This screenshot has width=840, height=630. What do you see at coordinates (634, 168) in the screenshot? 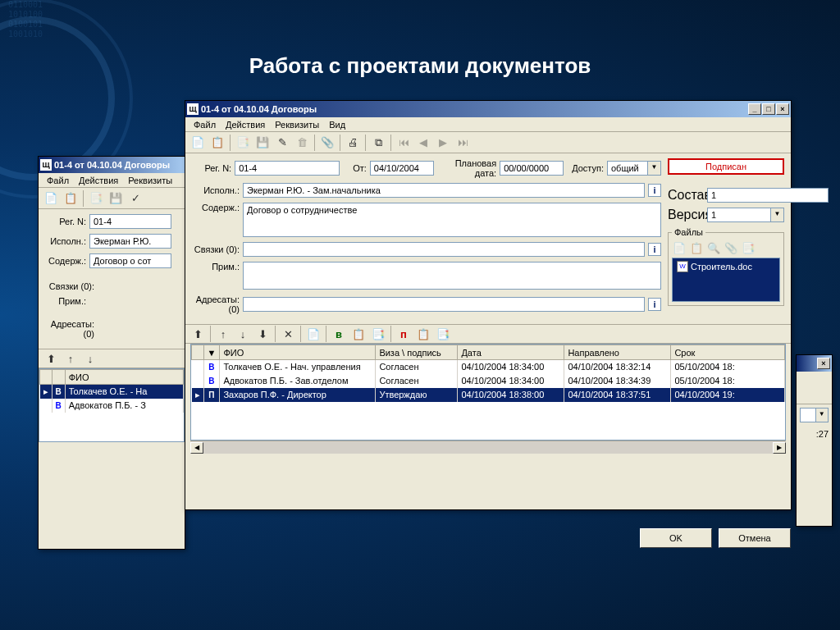
I see `access-dropdown: ▼` at bounding box center [634, 168].